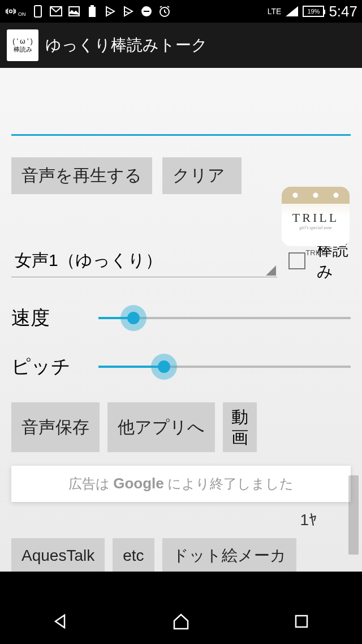 The image size is (362, 644). Describe the element at coordinates (316, 252) in the screenshot. I see `trill-caption: TRILL` at that location.